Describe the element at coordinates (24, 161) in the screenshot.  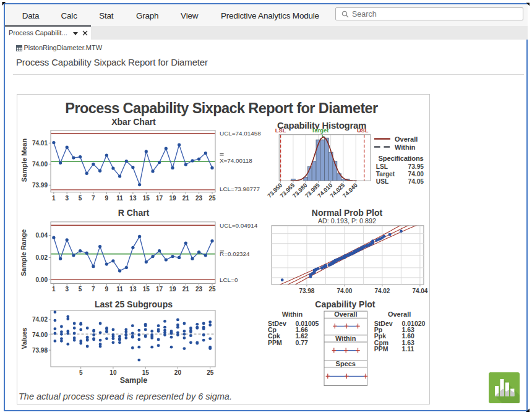
I see `svg-text: Sample Mean` at that location.